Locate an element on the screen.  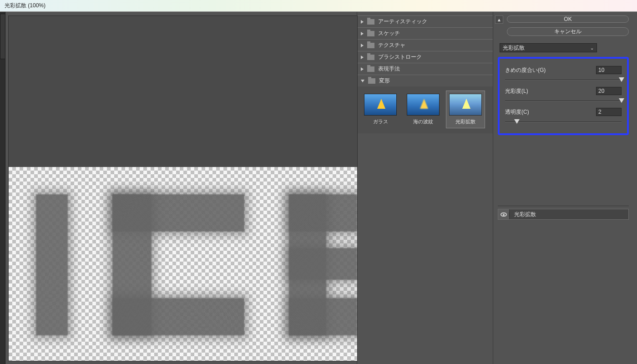
filter-thumb-label: 海の波紋 is located at coordinates (423, 123).